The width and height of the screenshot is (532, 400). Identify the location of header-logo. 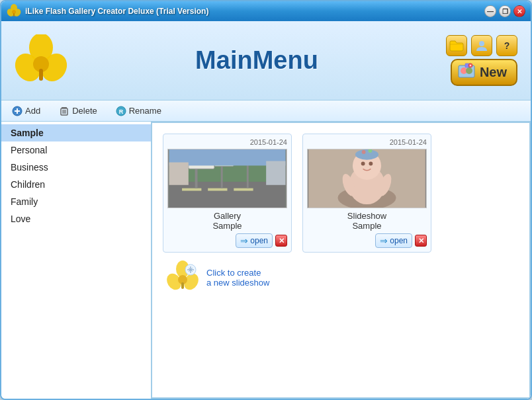
(41, 61).